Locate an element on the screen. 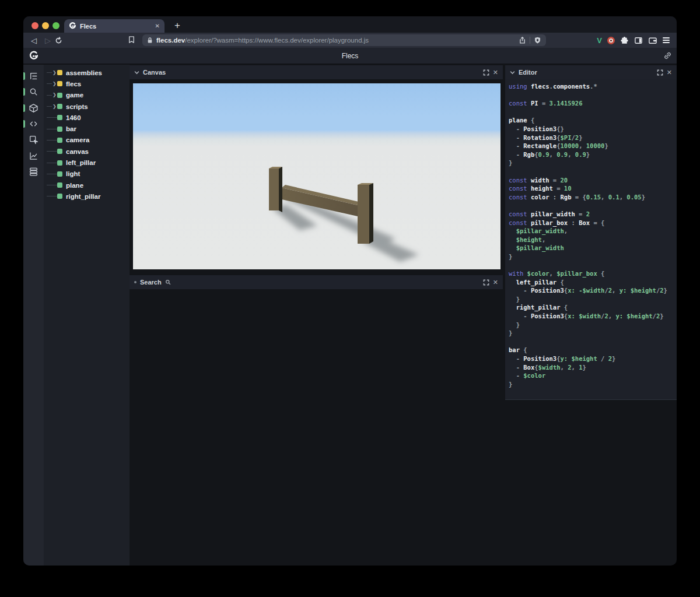 The height and width of the screenshot is (597, 700). code-editor: using flecs.components.* const PI = 3.14… is located at coordinates (591, 239).